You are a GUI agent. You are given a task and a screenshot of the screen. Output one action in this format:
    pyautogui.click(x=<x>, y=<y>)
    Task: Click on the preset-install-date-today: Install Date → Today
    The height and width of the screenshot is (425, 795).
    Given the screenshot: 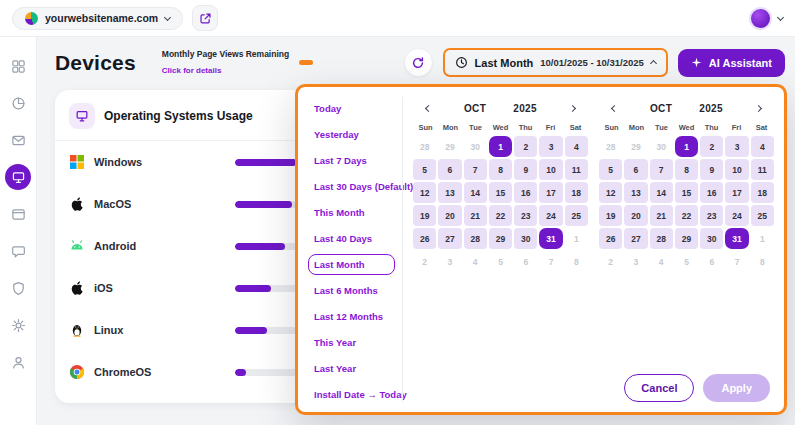 What is the action you would take?
    pyautogui.click(x=352, y=394)
    